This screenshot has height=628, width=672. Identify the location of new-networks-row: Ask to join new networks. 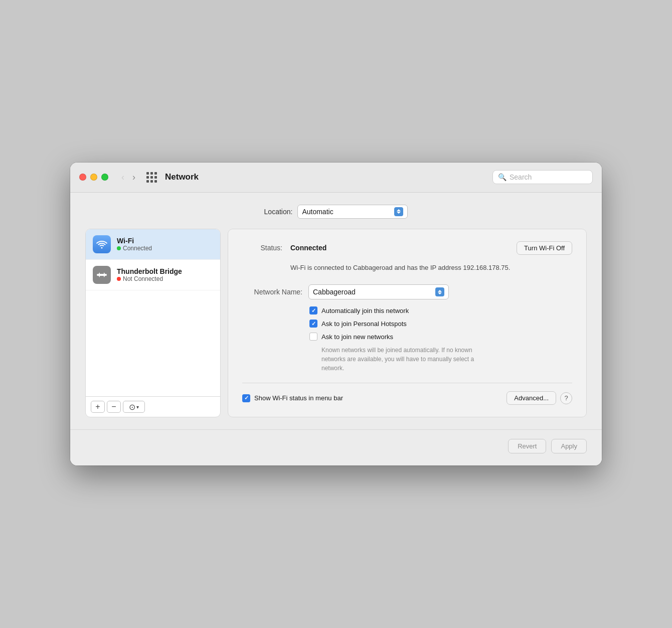
(441, 337).